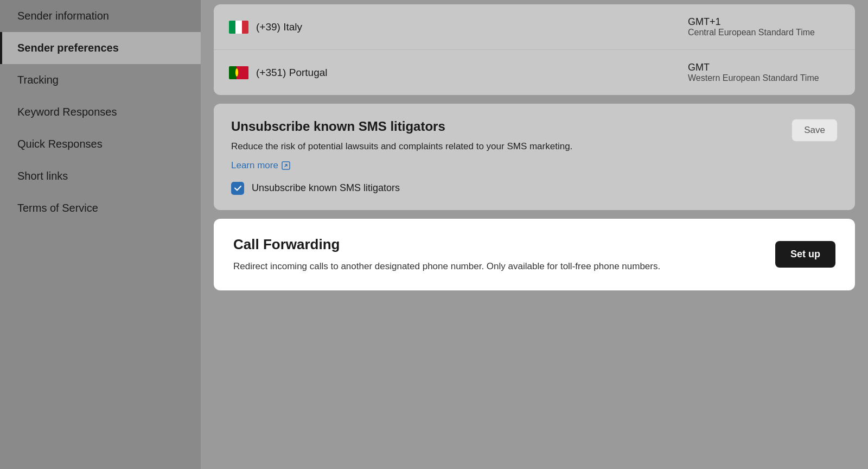  I want to click on timezone-abbr: GMT, so click(764, 67).